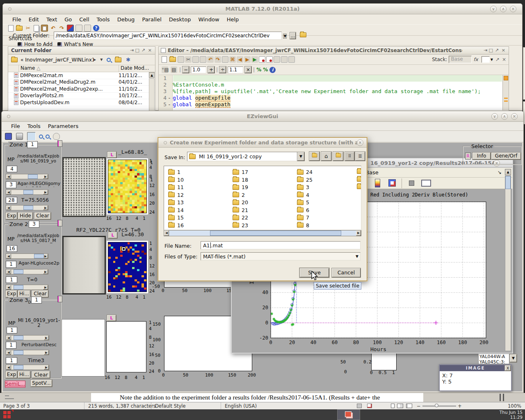 The height and width of the screenshot is (420, 525). What do you see at coordinates (255, 59) in the screenshot?
I see `run-icon: ▶` at bounding box center [255, 59].